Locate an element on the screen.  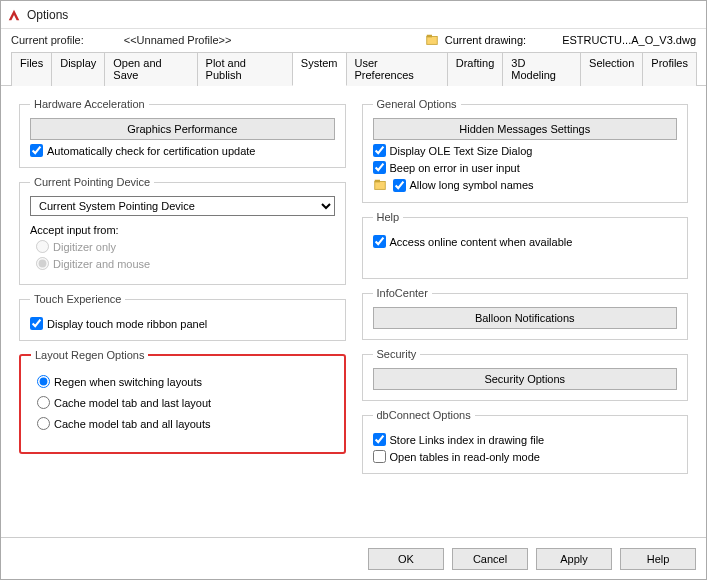
regen-switching-label: Regen when switching layouts is located at coordinates (128, 382).